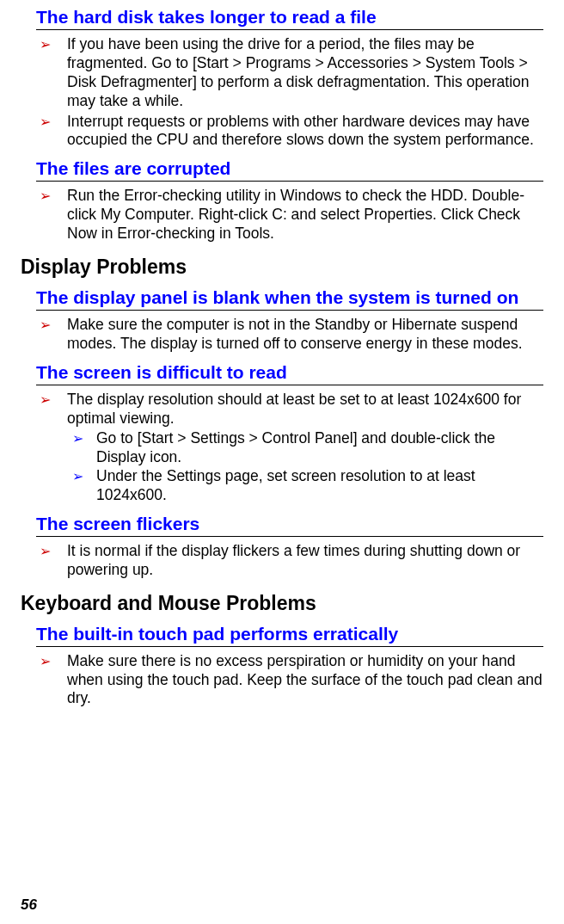 The width and height of the screenshot is (564, 924). Describe the element at coordinates (305, 467) in the screenshot. I see `nested-list: ➢ Go to [Start > Settings > Control Pane…` at that location.